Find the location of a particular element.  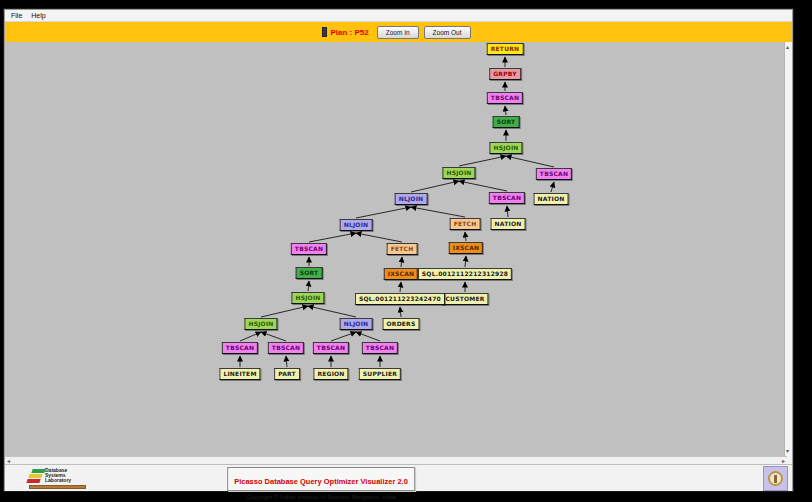

dsl-logo-blocks-icon is located at coordinates (36, 476).